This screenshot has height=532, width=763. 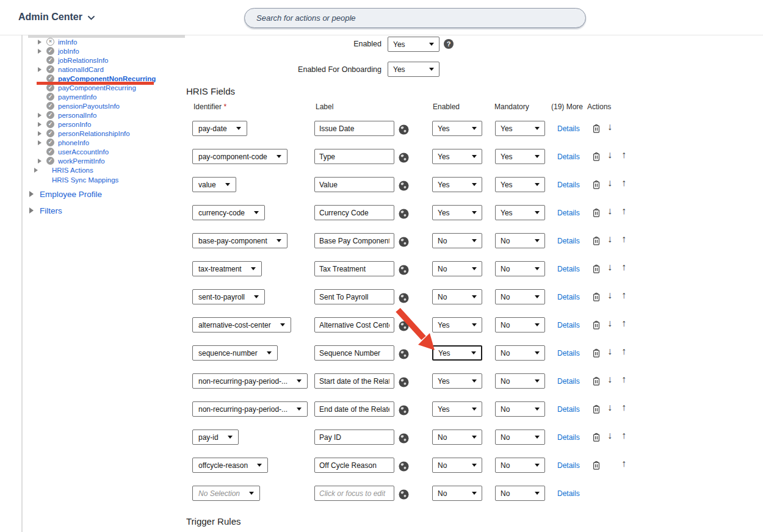 I want to click on identifier-select: sent-to-payroll, so click(x=228, y=297).